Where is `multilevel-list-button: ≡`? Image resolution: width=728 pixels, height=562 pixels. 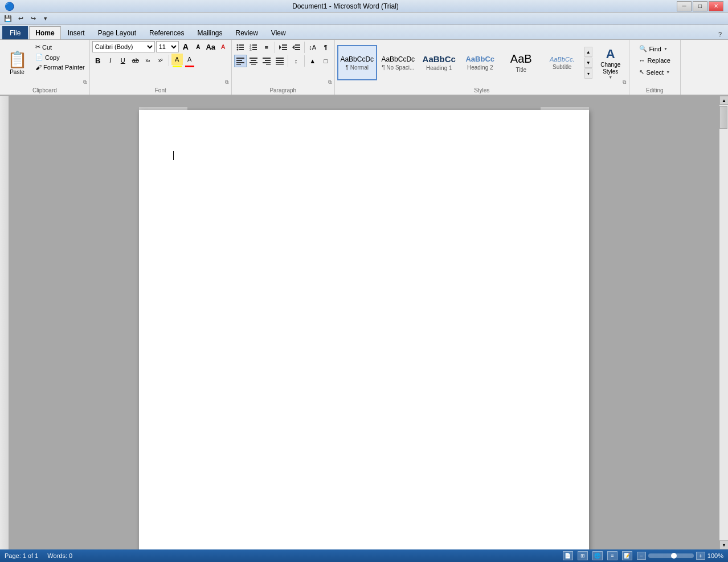 multilevel-list-button: ≡ is located at coordinates (267, 47).